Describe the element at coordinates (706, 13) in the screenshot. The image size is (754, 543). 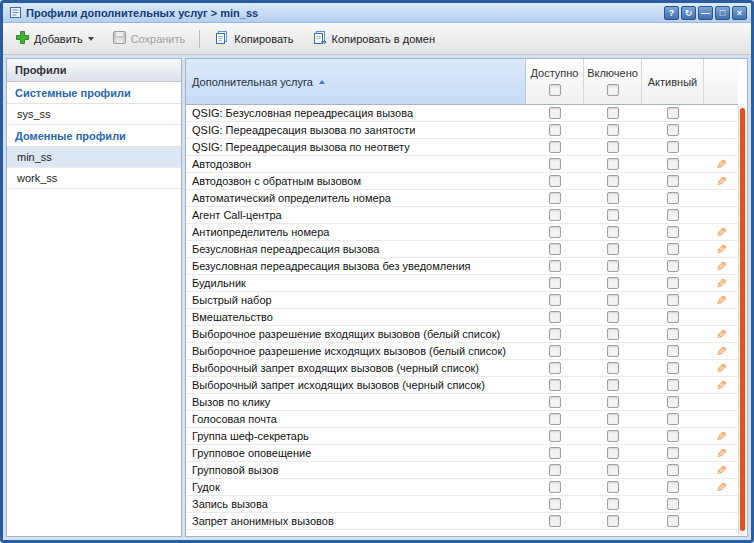
I see `minimize-button: —` at that location.